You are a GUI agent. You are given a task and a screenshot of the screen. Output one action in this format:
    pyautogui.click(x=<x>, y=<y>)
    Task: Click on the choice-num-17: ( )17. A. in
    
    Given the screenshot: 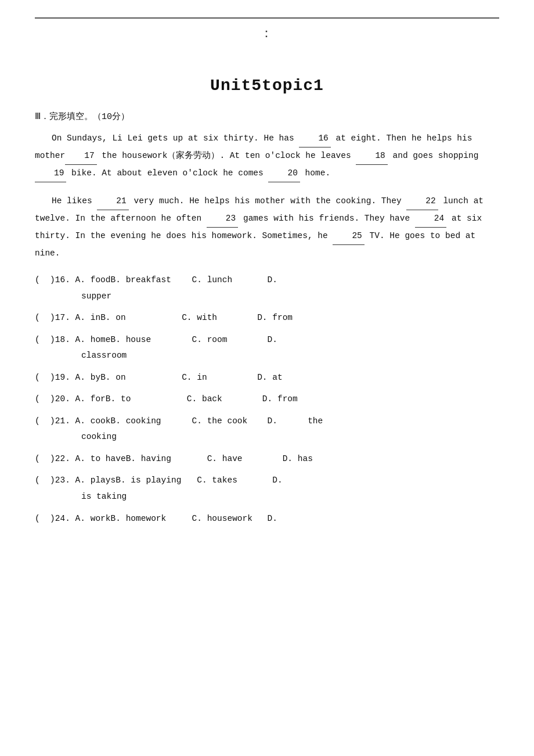 What is the action you would take?
    pyautogui.click(x=67, y=318)
    